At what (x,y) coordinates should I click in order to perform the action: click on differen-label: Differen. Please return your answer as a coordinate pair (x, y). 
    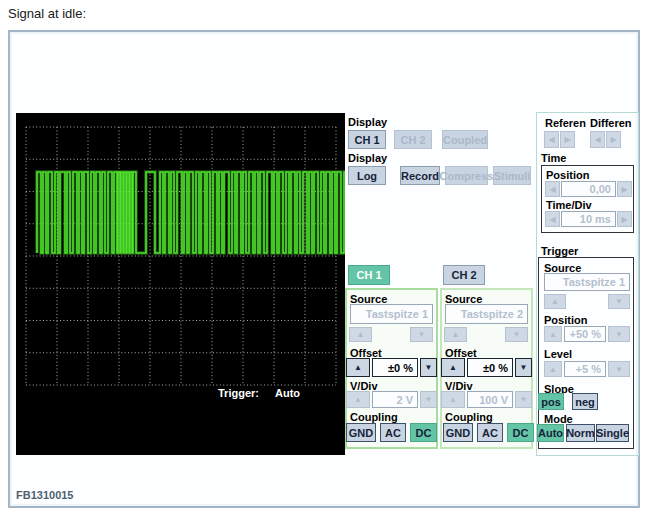
    Looking at the image, I should click on (611, 123).